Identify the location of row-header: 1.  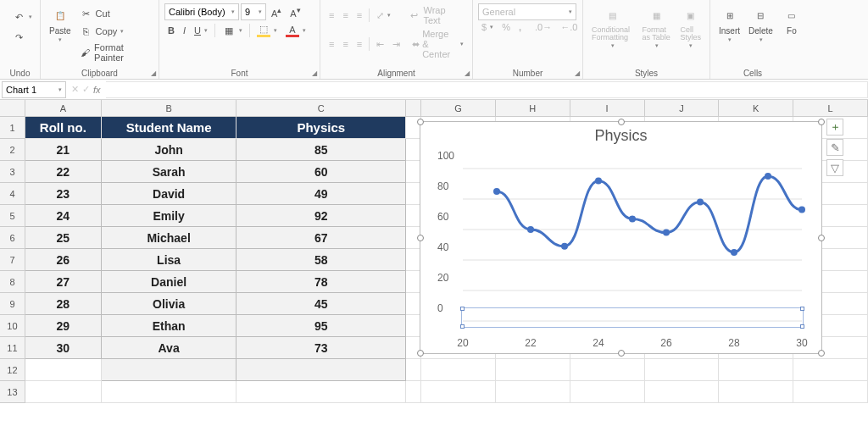
(13, 128).